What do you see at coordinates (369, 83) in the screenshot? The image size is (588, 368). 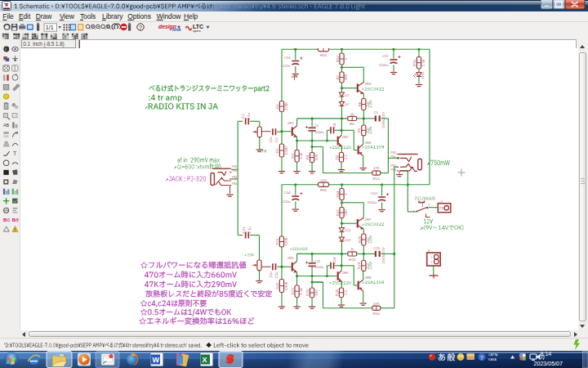 I see `svg-text: 2R3` at bounding box center [369, 83].